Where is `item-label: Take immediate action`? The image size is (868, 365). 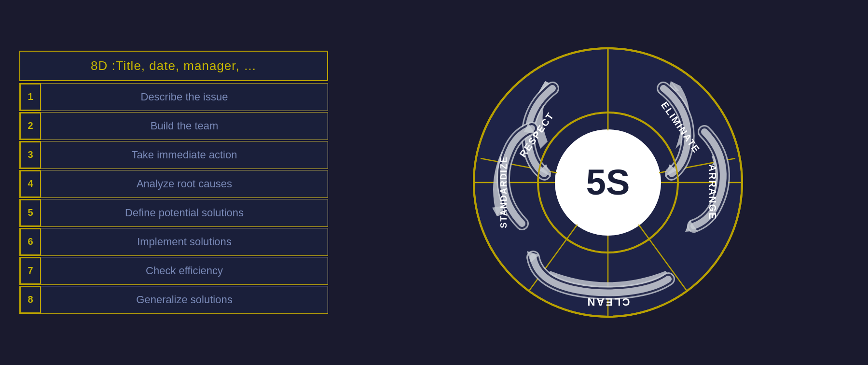
item-label: Take immediate action is located at coordinates (184, 155).